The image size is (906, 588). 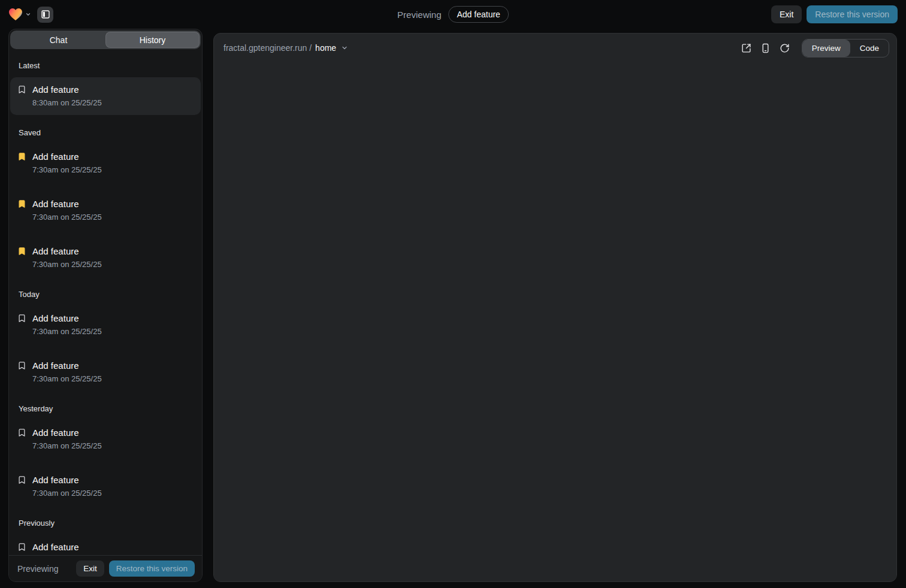 I want to click on topbar-status: Previewing Add feature, so click(x=453, y=14).